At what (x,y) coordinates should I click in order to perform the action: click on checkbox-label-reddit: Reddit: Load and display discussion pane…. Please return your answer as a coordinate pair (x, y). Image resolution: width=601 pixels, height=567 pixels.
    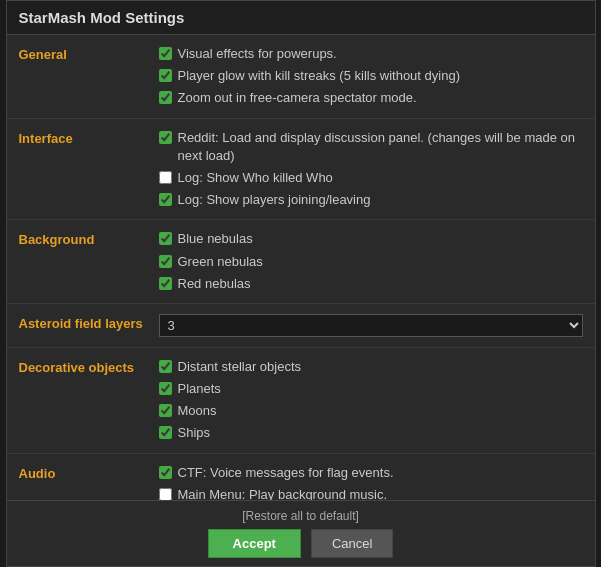
    Looking at the image, I should click on (380, 147).